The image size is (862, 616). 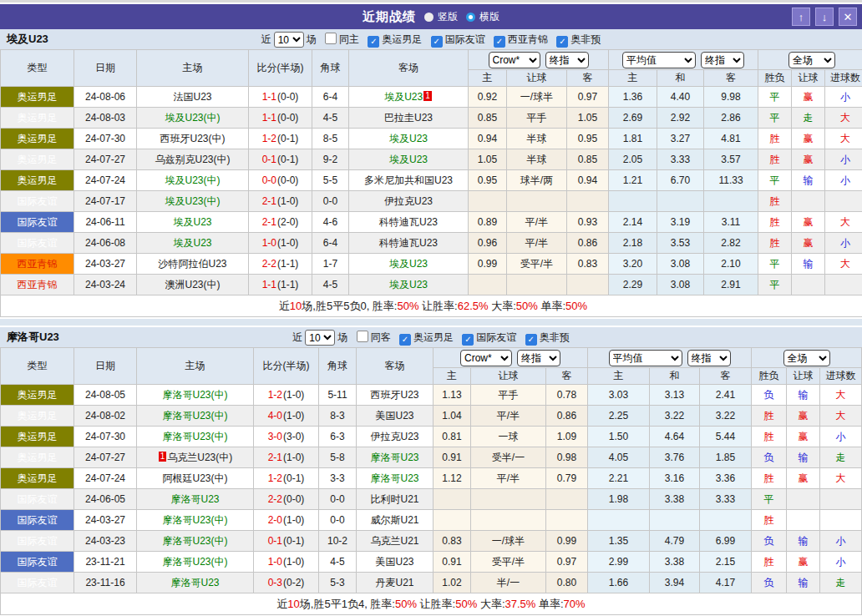 What do you see at coordinates (681, 97) in the screenshot?
I see `europe-odds-cell: 4.40` at bounding box center [681, 97].